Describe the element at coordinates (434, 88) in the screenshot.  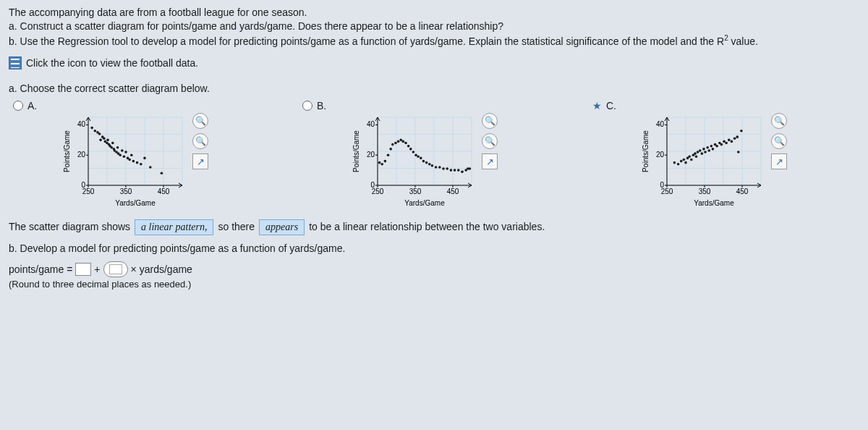
I see `question-a: a. Choose the correct scatter diagram be…` at that location.